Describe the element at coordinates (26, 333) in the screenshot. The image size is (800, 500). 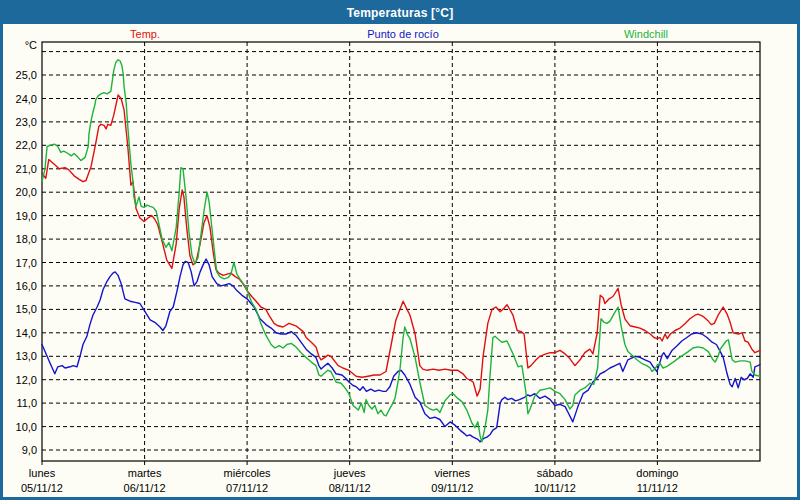
I see `y-tick-label: 14,0` at that location.